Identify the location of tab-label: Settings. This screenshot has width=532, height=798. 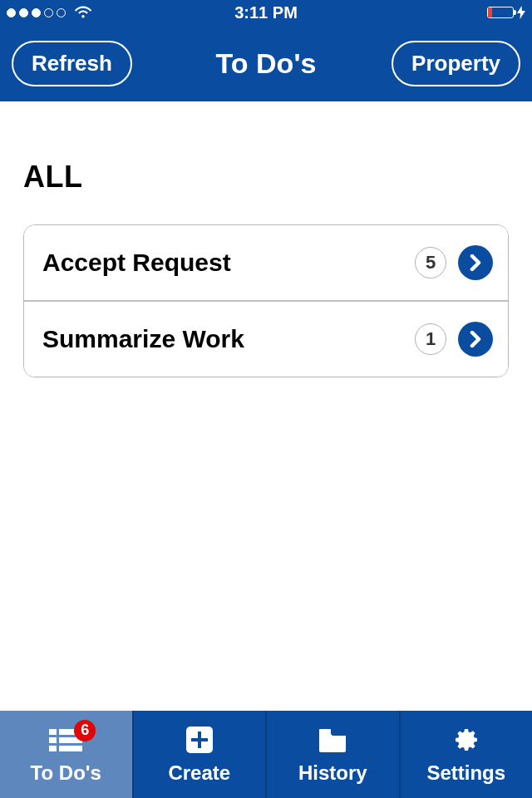
(466, 773).